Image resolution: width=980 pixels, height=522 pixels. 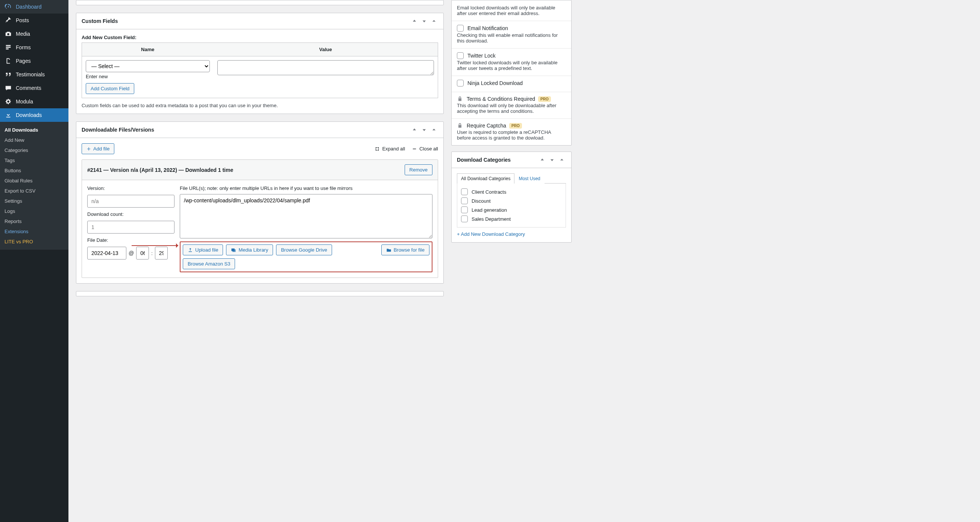 What do you see at coordinates (460, 56) in the screenshot?
I see `twitter-lock-checkbox` at bounding box center [460, 56].